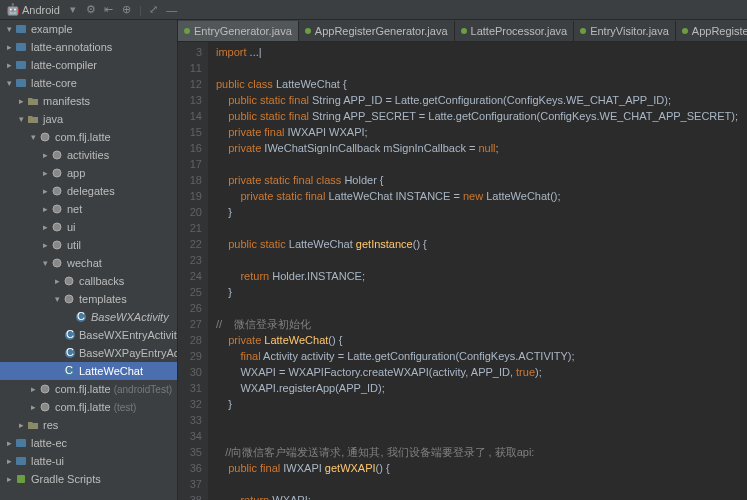 This screenshot has width=747, height=500. I want to click on line-number: 18, so click(190, 180).